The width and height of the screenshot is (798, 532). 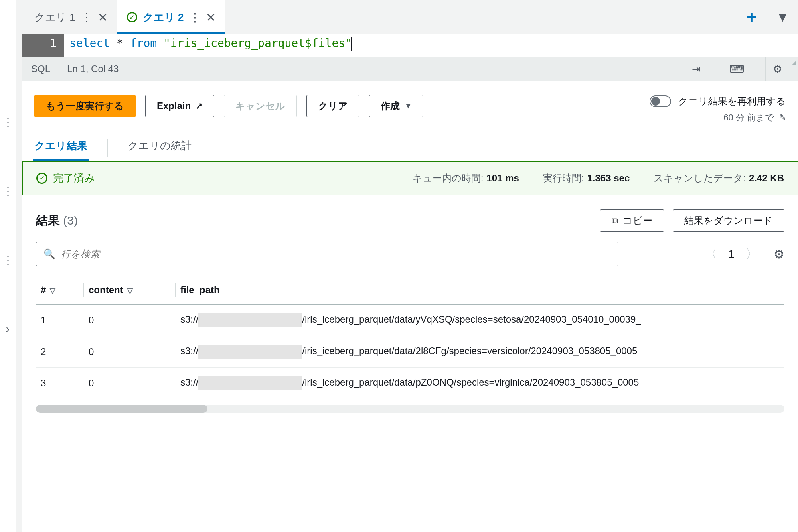 I want to click on sql-code-line: select * from "iris_iceberg_parquet$file…, so click(x=210, y=45).